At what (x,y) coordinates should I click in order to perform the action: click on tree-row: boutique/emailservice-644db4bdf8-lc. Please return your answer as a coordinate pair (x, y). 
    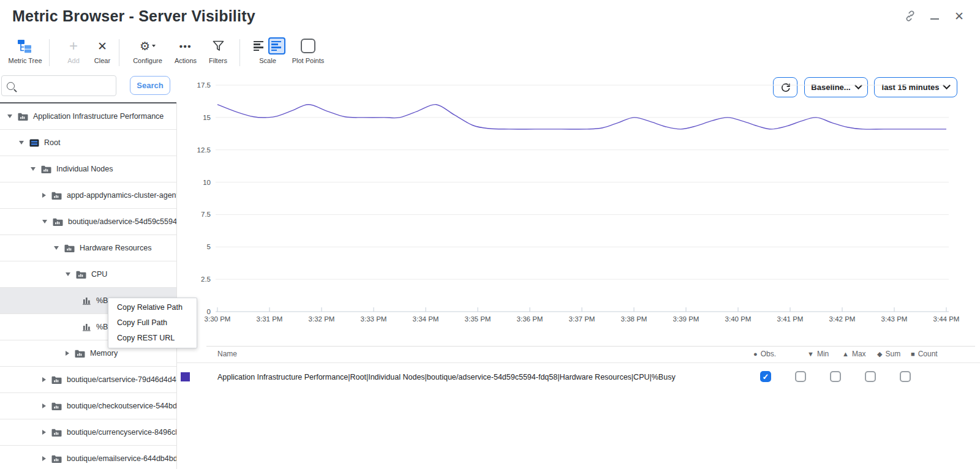
    Looking at the image, I should click on (88, 457).